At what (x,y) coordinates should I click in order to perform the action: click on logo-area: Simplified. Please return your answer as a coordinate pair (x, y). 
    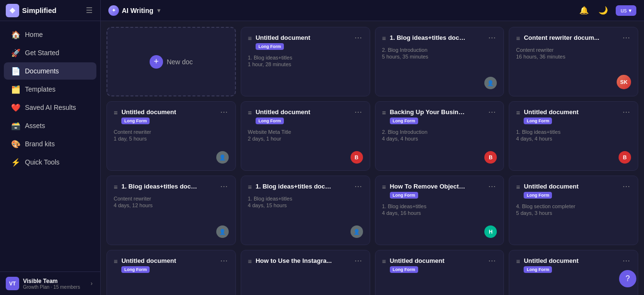
    Looking at the image, I should click on (31, 11).